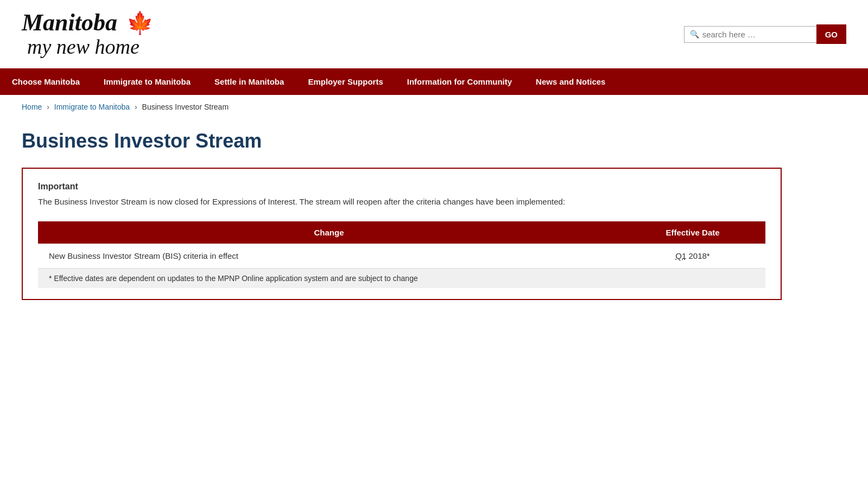 The image size is (868, 478). Describe the element at coordinates (84, 47) in the screenshot. I see `logo-my-new-home: my new home` at that location.